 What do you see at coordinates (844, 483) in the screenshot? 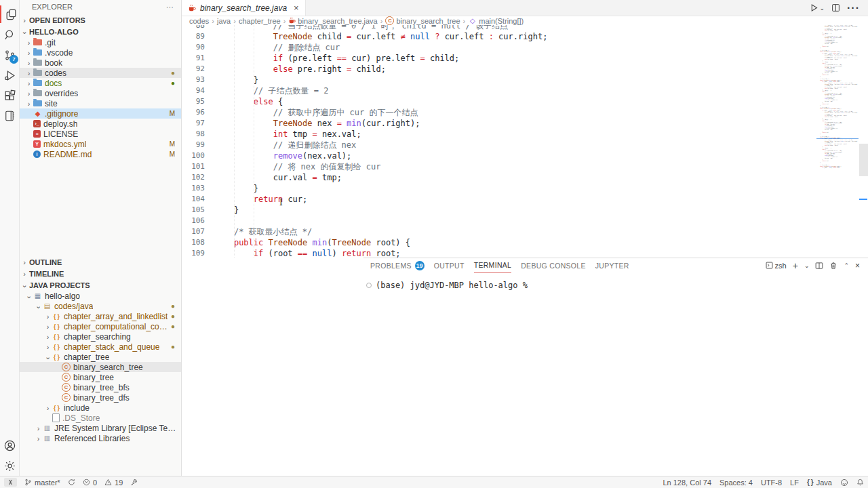
I see `status-feedback` at bounding box center [844, 483].